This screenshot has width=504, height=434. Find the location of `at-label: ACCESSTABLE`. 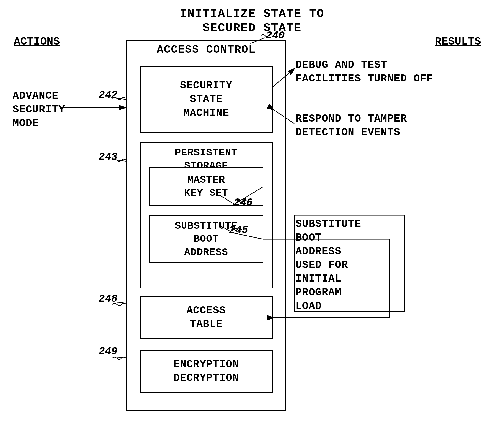

at-label: ACCESSTABLE is located at coordinates (206, 318).